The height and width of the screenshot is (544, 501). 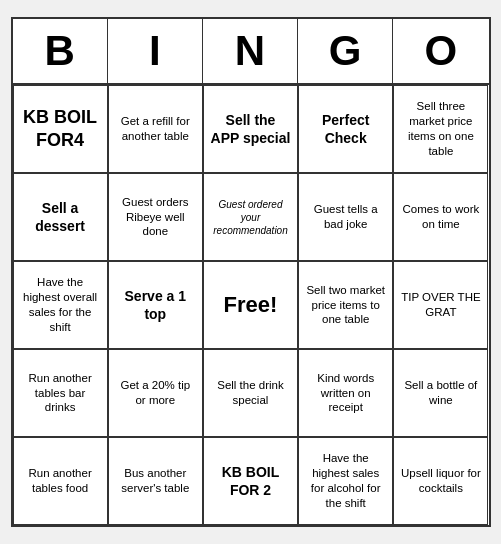 I want to click on bingo-cell-7: Guest ordered your recommendation, so click(x=250, y=217).